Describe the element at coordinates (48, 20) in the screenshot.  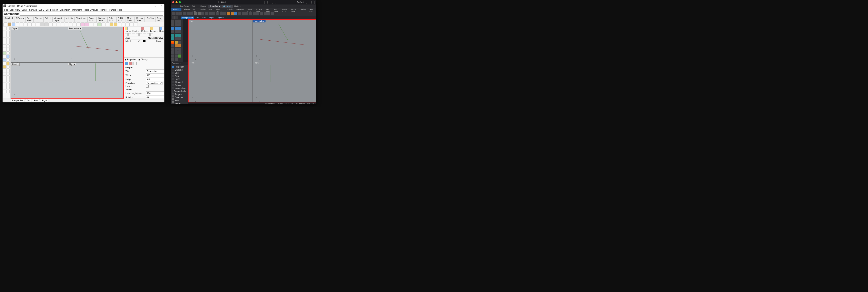
I see `tab-select: Select` at that location.